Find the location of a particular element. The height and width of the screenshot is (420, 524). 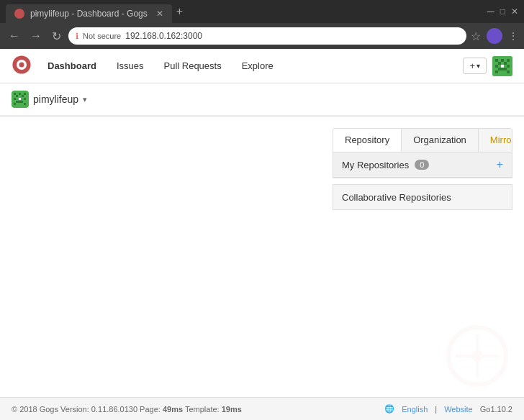

tab-close-button: ✕ is located at coordinates (160, 14).